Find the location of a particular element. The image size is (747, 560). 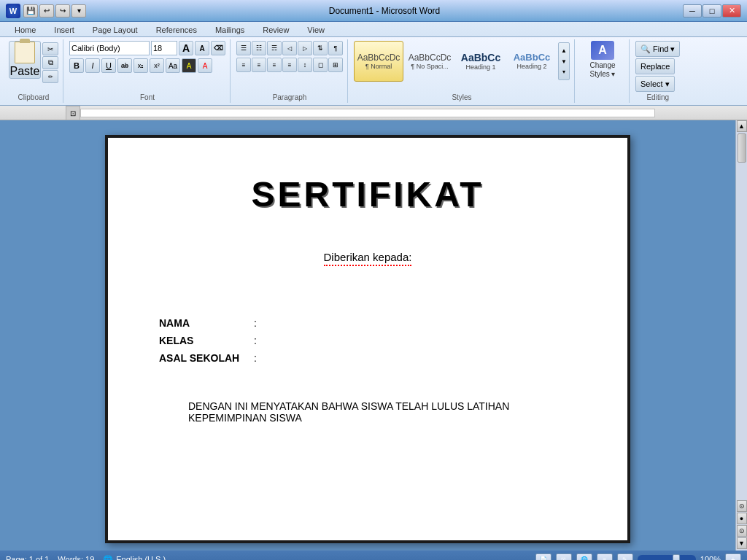

clipboard-group: Paste ✂ ⧉ ✏ Clipboard is located at coordinates (34, 71).